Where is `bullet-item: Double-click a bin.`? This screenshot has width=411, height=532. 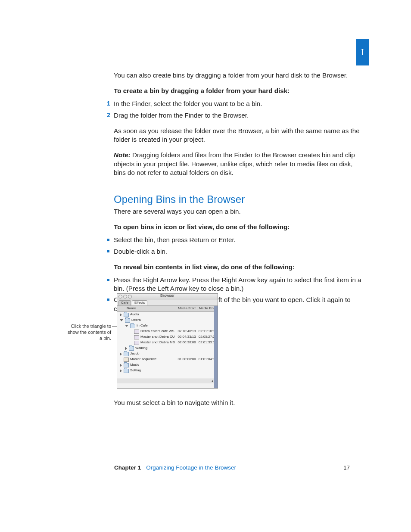
bullet-item: Double-click a bin. is located at coordinates (239, 252).